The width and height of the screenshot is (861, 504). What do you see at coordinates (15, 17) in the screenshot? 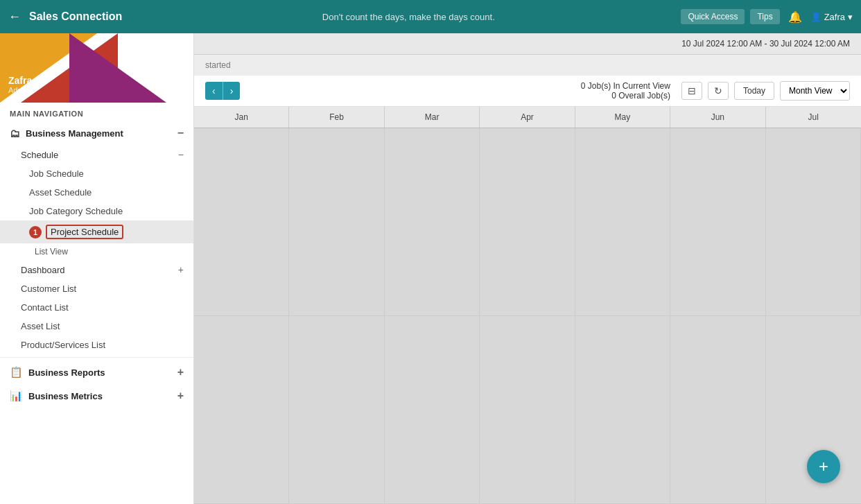
I see `back-button: ←` at bounding box center [15, 17].